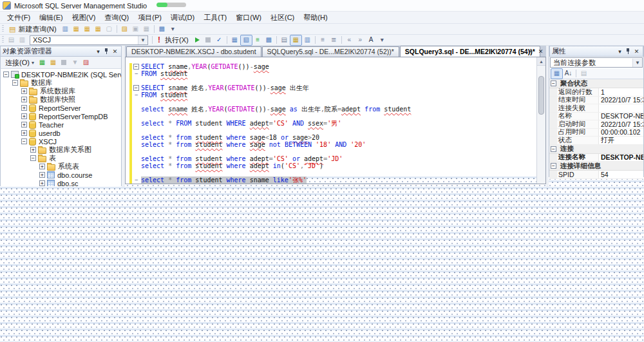 This screenshot has height=342, width=644. I want to click on results-to-text-icon: ▤, so click(285, 40).